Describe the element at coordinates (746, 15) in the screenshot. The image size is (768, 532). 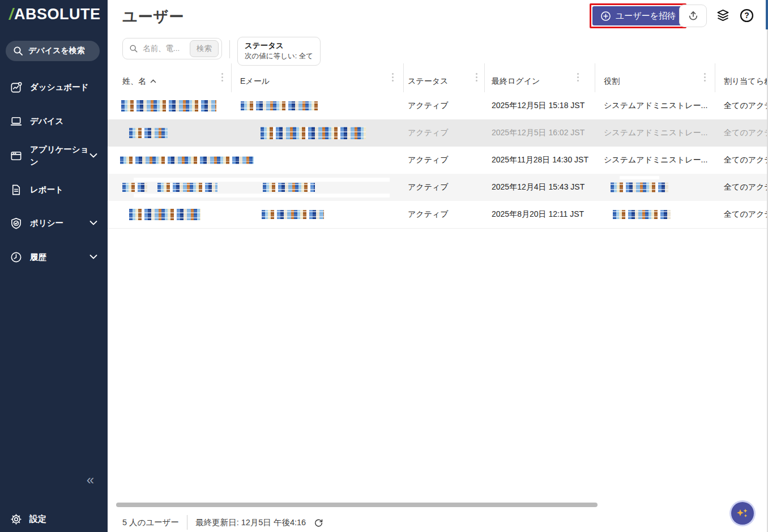
I see `help-button: ?` at that location.